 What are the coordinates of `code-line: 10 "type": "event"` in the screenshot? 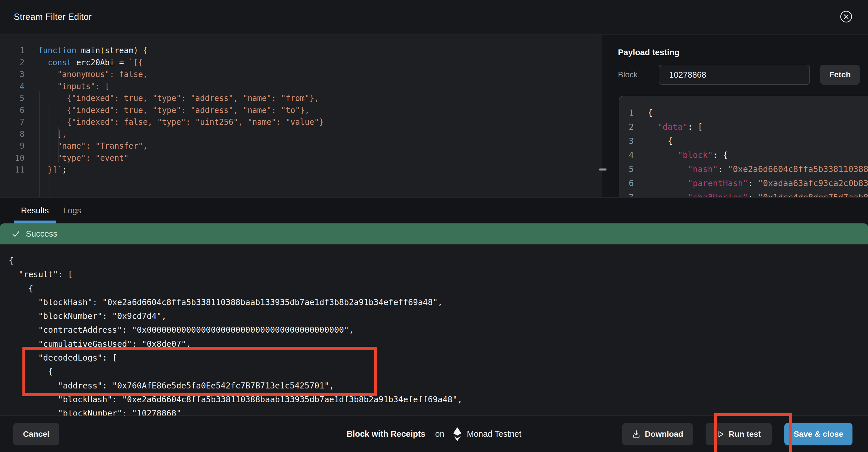 It's located at (301, 158).